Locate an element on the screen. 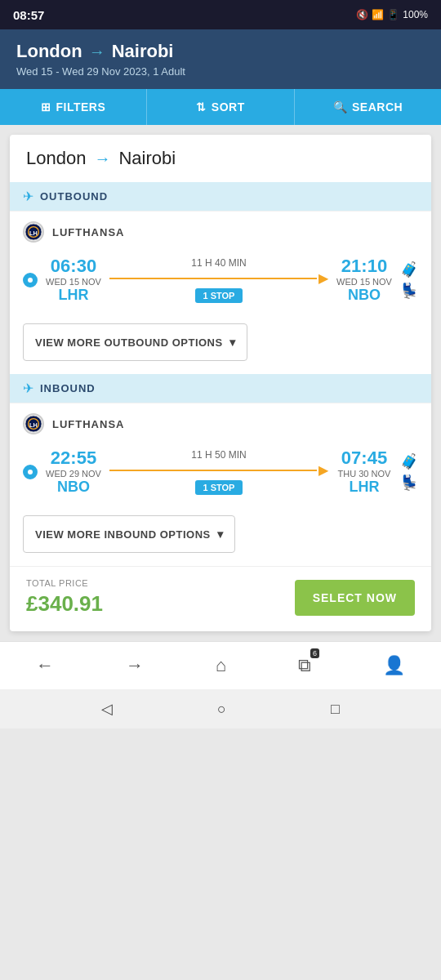 This screenshot has height=980, width=441. header-destination: Nairobi is located at coordinates (143, 51).